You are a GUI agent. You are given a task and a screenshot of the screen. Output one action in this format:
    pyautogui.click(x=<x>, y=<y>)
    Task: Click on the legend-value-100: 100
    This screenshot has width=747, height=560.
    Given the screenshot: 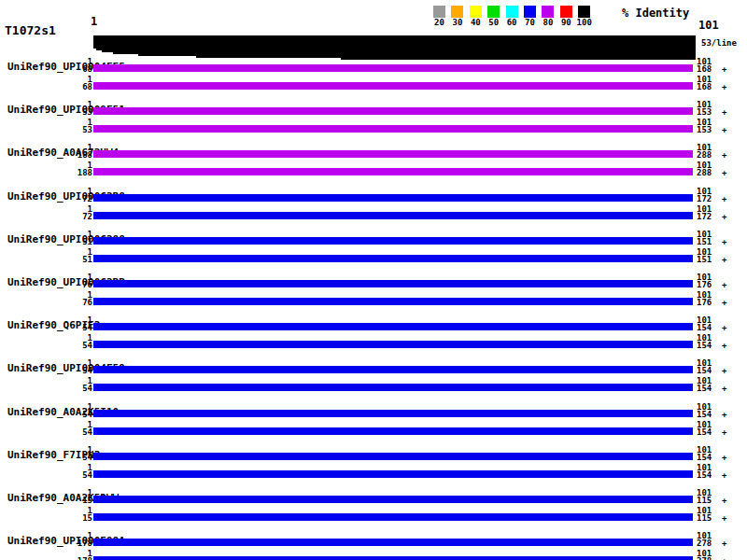 What is the action you would take?
    pyautogui.click(x=585, y=22)
    